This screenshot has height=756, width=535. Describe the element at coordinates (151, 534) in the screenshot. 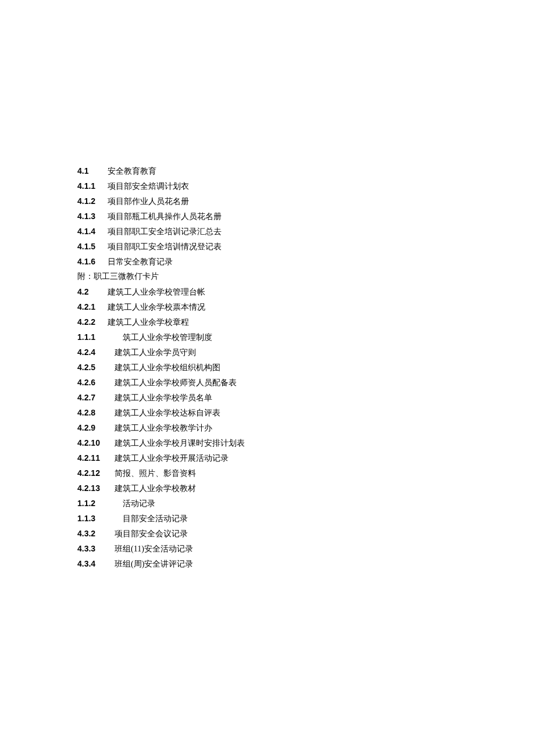

I see `toc-title: 项目部安全会议记录` at that location.